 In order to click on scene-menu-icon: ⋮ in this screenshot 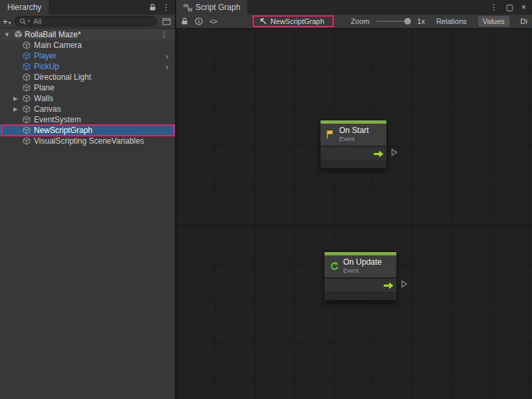, I will do `click(168, 35)`.